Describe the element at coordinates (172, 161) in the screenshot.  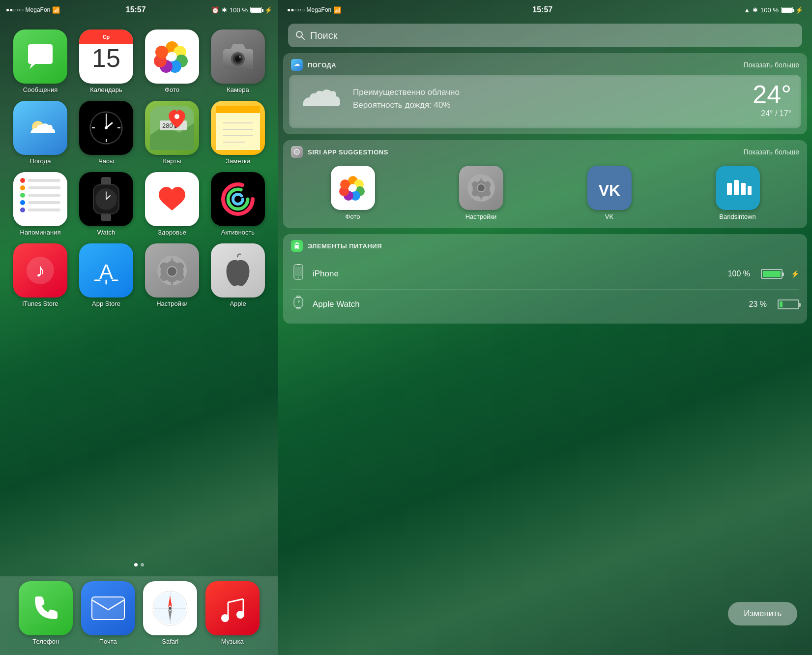
I see `app-label-maps: Карты` at that location.